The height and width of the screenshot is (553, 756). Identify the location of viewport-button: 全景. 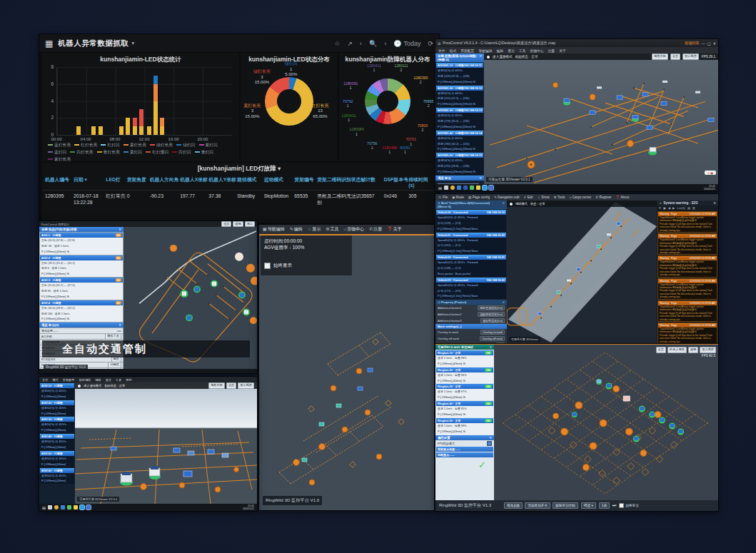
(231, 385).